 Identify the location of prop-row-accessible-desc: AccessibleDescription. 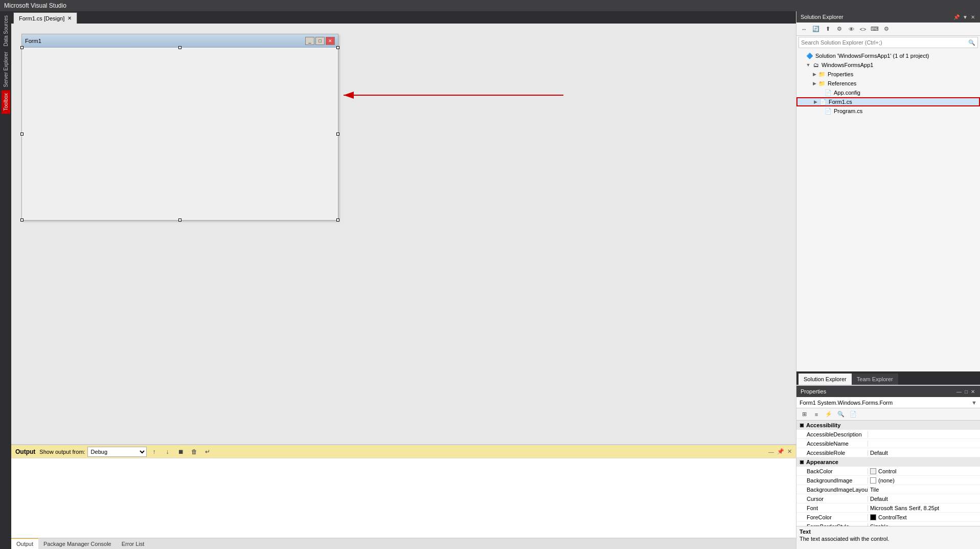
(888, 434).